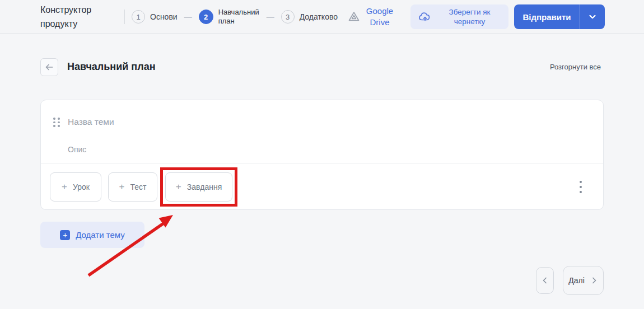 The width and height of the screenshot is (644, 309). Describe the element at coordinates (65, 235) in the screenshot. I see `plus-square-icon: +` at that location.